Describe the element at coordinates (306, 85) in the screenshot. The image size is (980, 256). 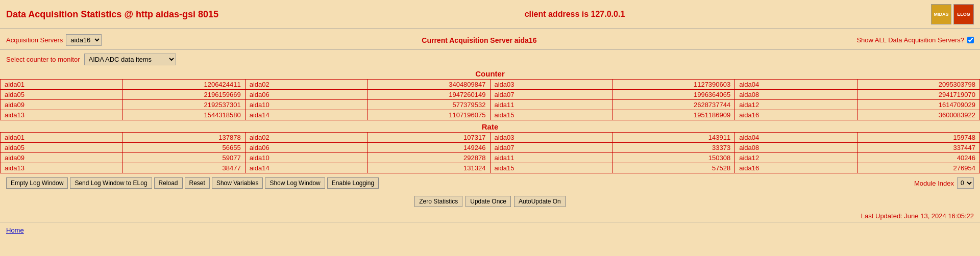
I see `counter-label-cell: aida02` at that location.